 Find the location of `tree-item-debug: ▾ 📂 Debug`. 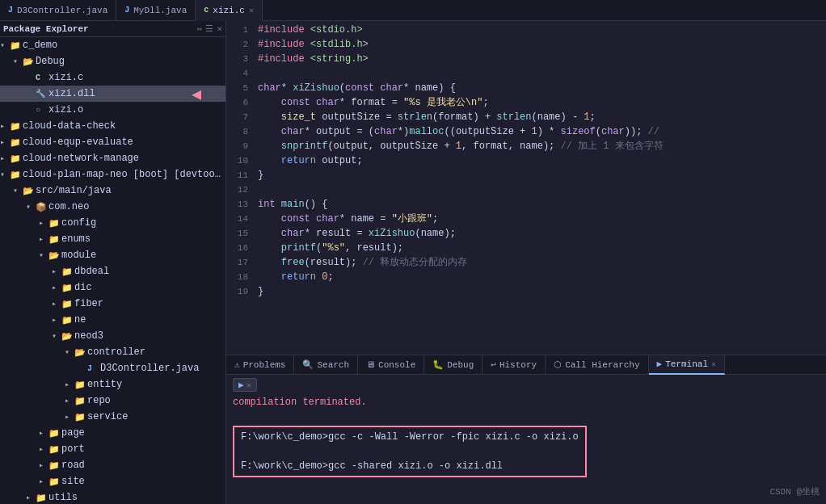

tree-item-debug: ▾ 📂 Debug is located at coordinates (113, 61).